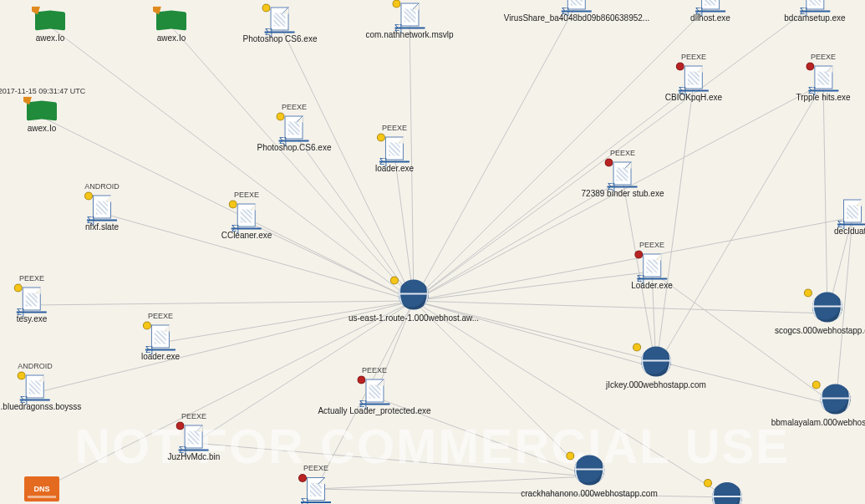 The image size is (865, 504). What do you see at coordinates (42, 117) in the screenshot?
I see `graph-node: 2017-11-15 09:31:47 UTCawex.Io` at bounding box center [42, 117].